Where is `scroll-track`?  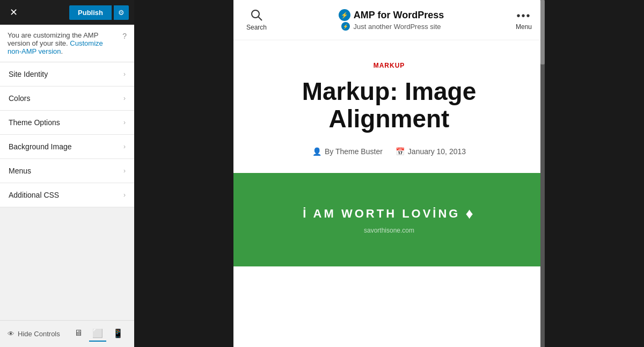
scroll-track is located at coordinates (543, 174).